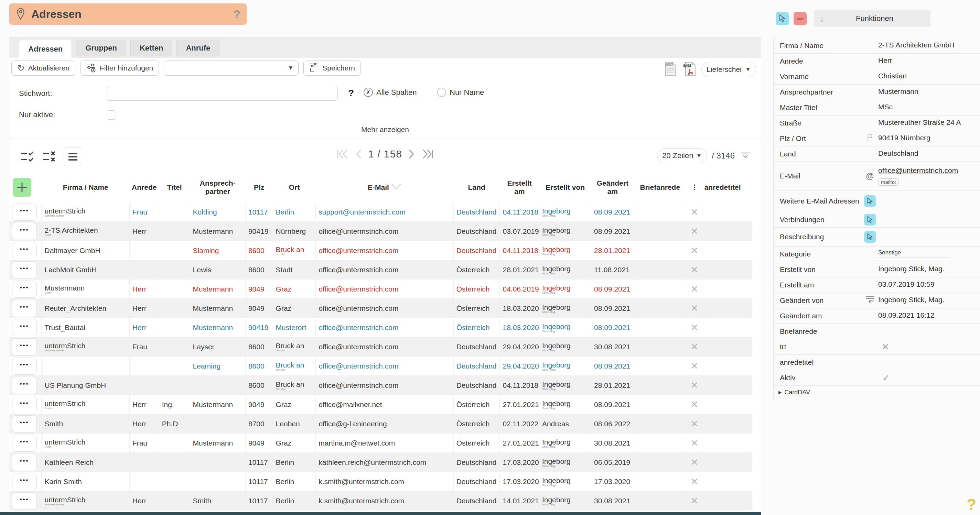 The image size is (980, 515). Describe the element at coordinates (380, 405) in the screenshot. I see `table-row: •••untermStrichGmbHHerrIng.Mustermann904…` at that location.